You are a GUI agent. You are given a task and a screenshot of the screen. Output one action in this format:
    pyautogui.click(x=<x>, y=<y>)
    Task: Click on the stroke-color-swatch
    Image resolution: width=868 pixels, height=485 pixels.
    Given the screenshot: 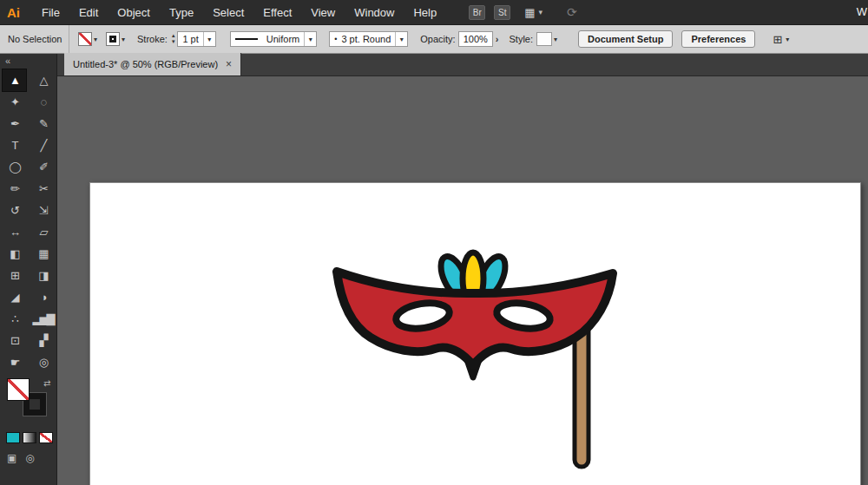 What is the action you would take?
    pyautogui.click(x=113, y=39)
    